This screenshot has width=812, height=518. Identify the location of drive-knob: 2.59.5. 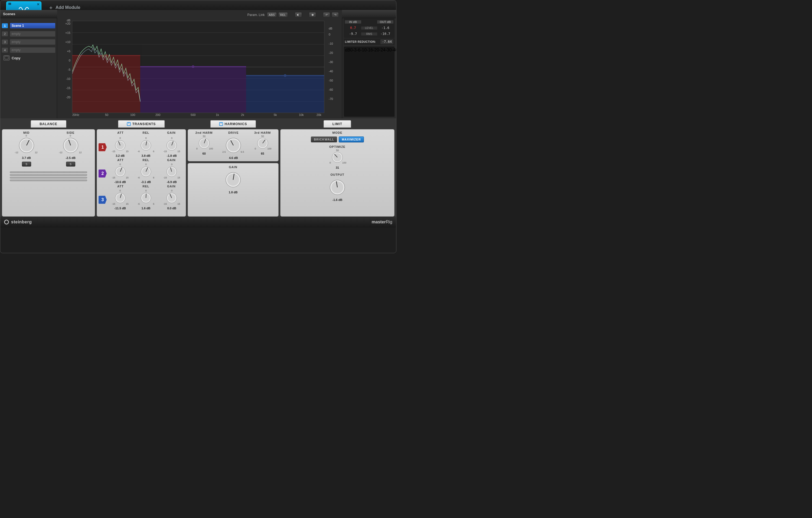
(233, 145).